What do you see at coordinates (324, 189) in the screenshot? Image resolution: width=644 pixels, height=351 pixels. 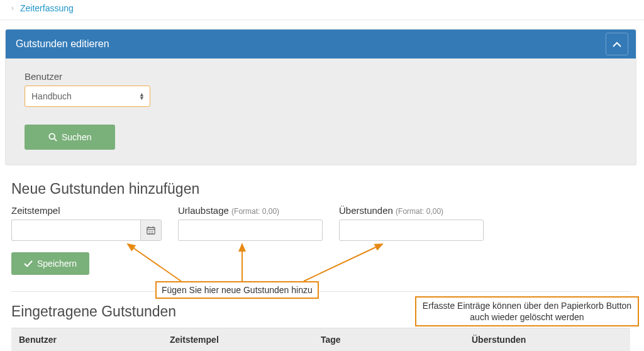 I see `add-section-title: Neue Gutstunden hinzufügen` at bounding box center [324, 189].